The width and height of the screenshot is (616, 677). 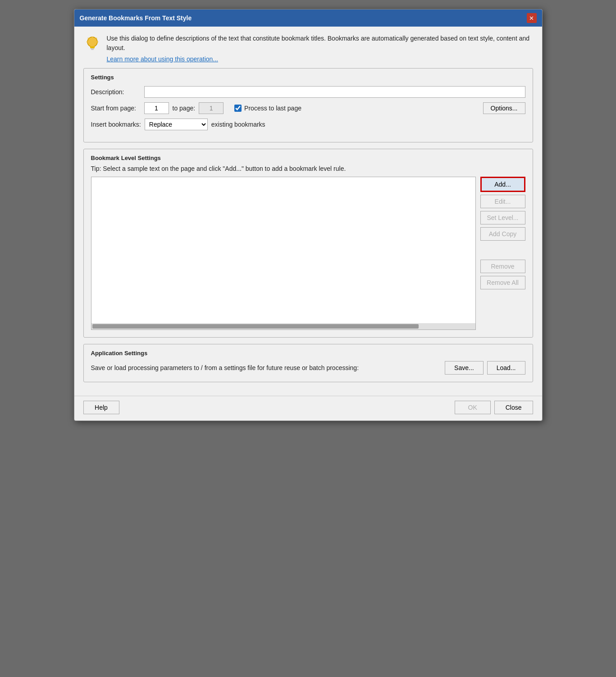 What do you see at coordinates (308, 363) in the screenshot?
I see `app-settings-section: Application Settings Save or load proces…` at bounding box center [308, 363].